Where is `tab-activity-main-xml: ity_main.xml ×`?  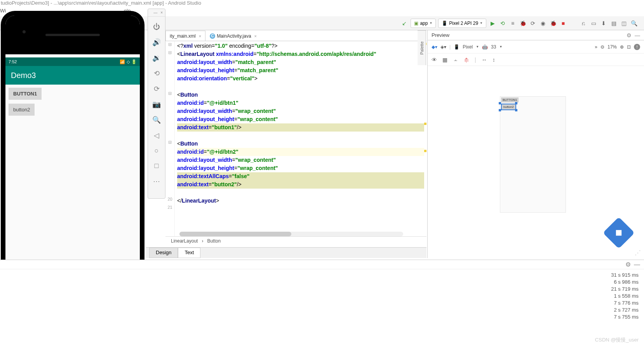
tab-activity-main-xml: ity_main.xml × is located at coordinates (186, 36).